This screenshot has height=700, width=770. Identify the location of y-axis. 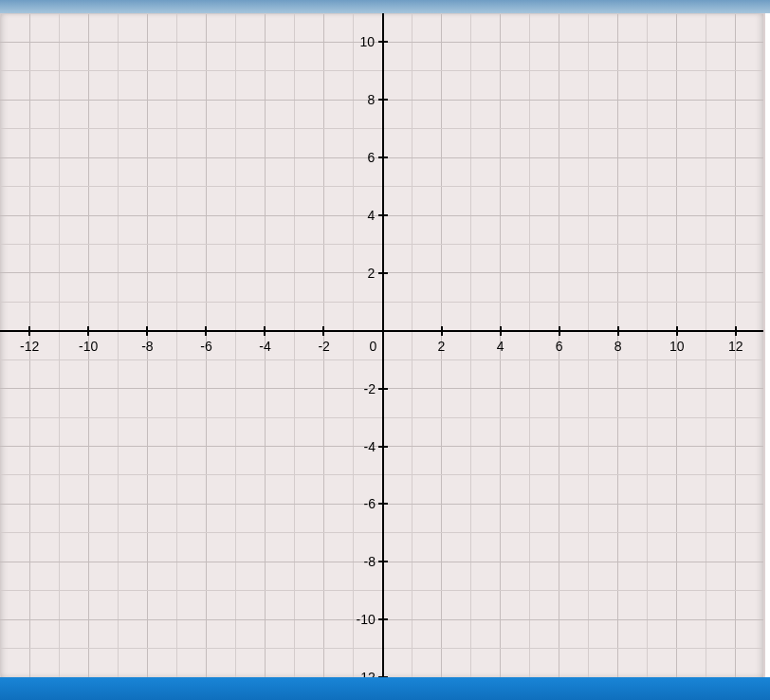
(383, 345).